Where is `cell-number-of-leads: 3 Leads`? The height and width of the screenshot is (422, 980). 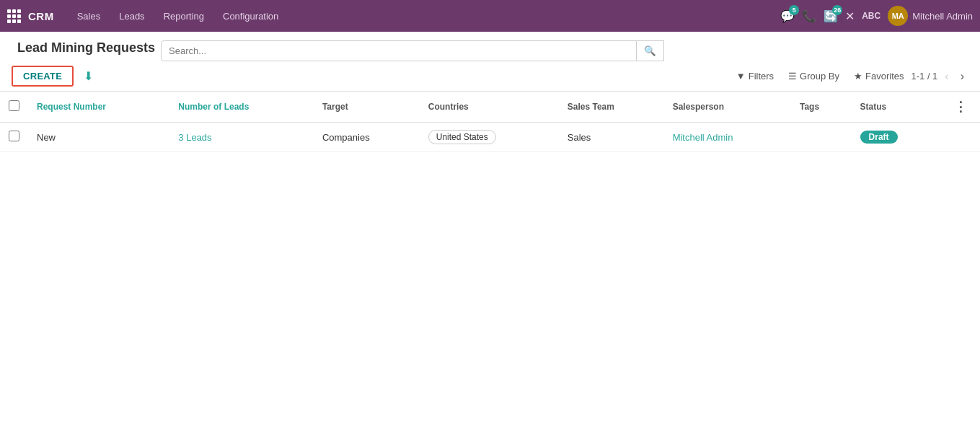 cell-number-of-leads: 3 Leads is located at coordinates (242, 137).